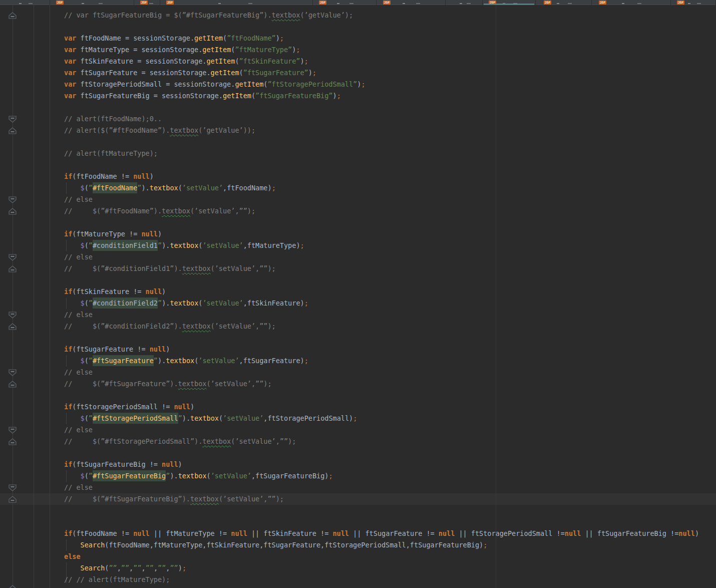 This screenshot has height=588, width=716. Describe the element at coordinates (251, 499) in the screenshot. I see `code-token: (’setValue’,””);` at that location.